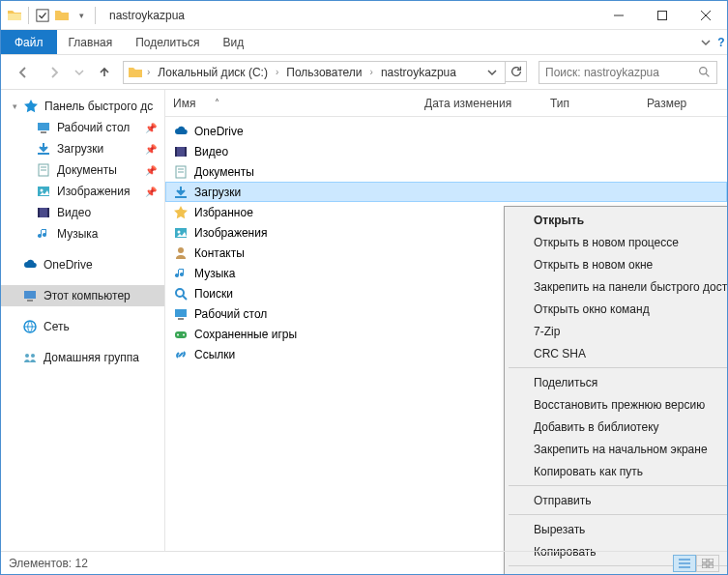 The image size is (728, 575). What do you see at coordinates (83, 327) in the screenshot?
I see `nav-network: Сеть` at bounding box center [83, 327].